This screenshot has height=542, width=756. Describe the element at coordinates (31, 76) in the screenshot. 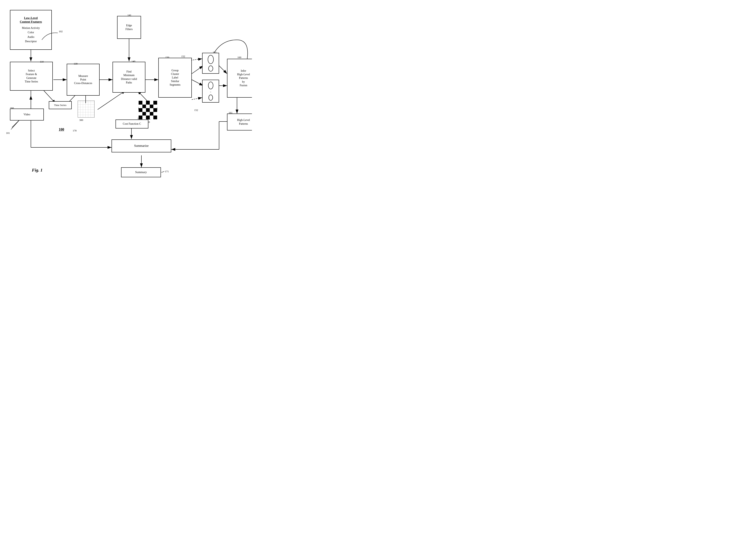

I see `select-feature-box: Select Feature & Generate Time Series` at that location.